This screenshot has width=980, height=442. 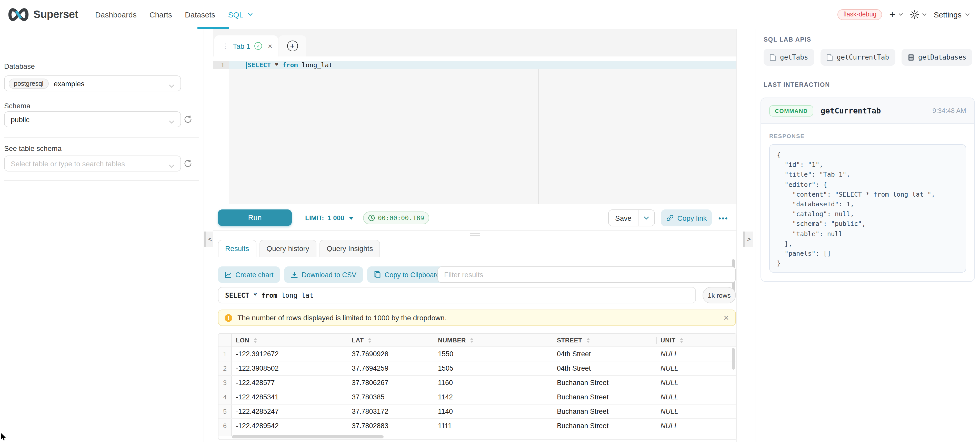 What do you see at coordinates (587, 275) in the screenshot?
I see `filter-results-input: Filter results` at bounding box center [587, 275].